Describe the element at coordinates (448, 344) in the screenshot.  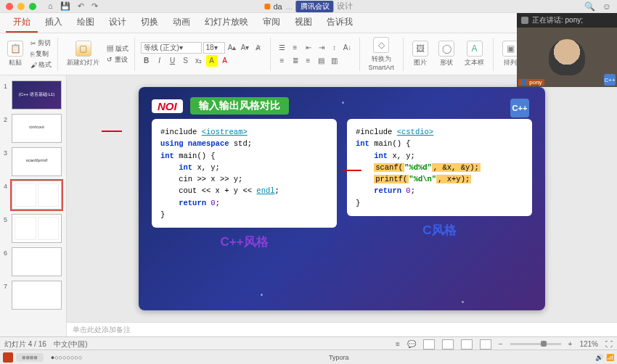
I see `sorter-view-icon` at that location.